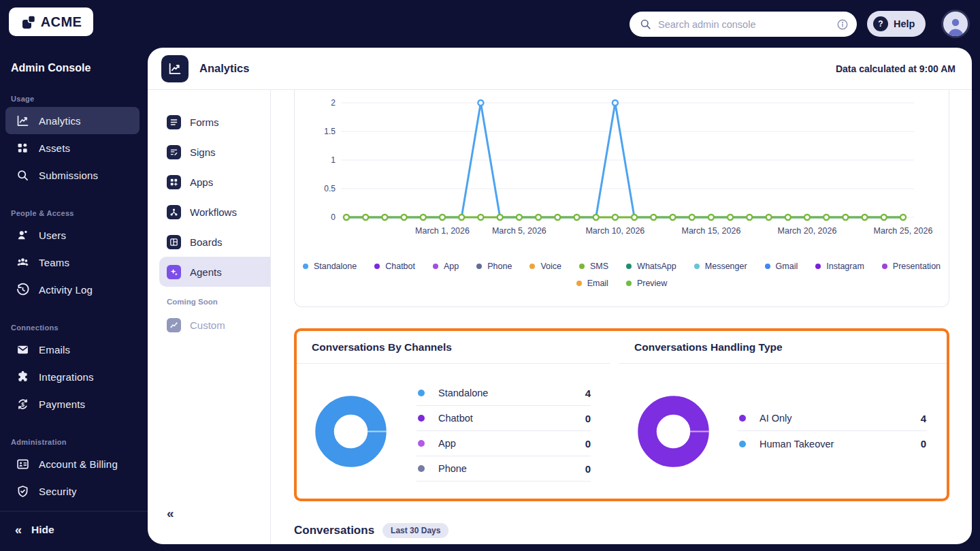 The width and height of the screenshot is (980, 551). I want to click on info-icon, so click(843, 25).